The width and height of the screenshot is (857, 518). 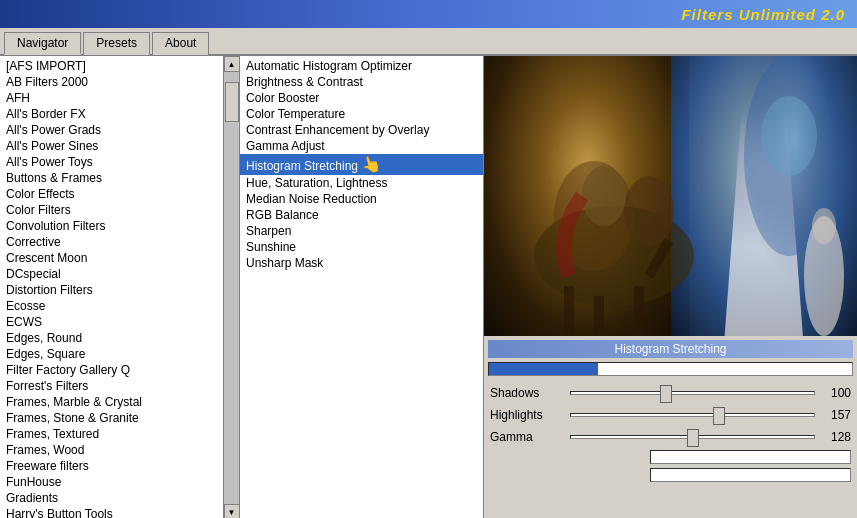 What do you see at coordinates (112, 130) in the screenshot?
I see `left-list-item: All's Power Grads` at bounding box center [112, 130].